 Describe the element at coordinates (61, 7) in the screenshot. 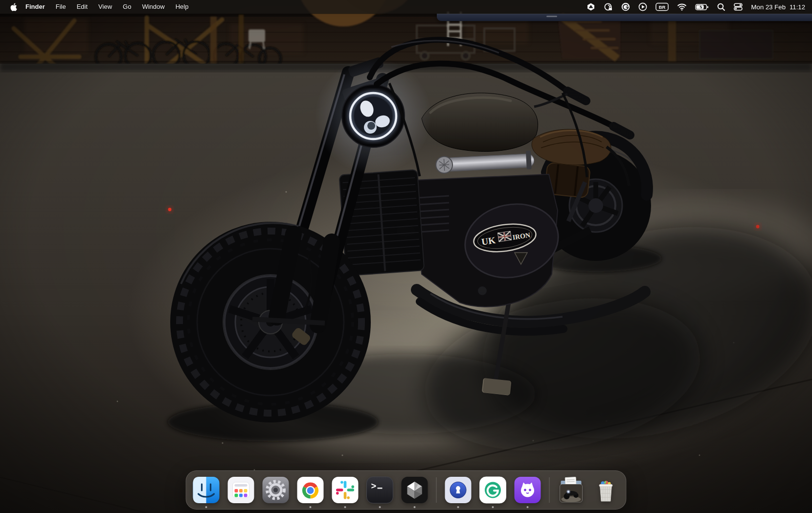

I see `menu-file: File` at that location.